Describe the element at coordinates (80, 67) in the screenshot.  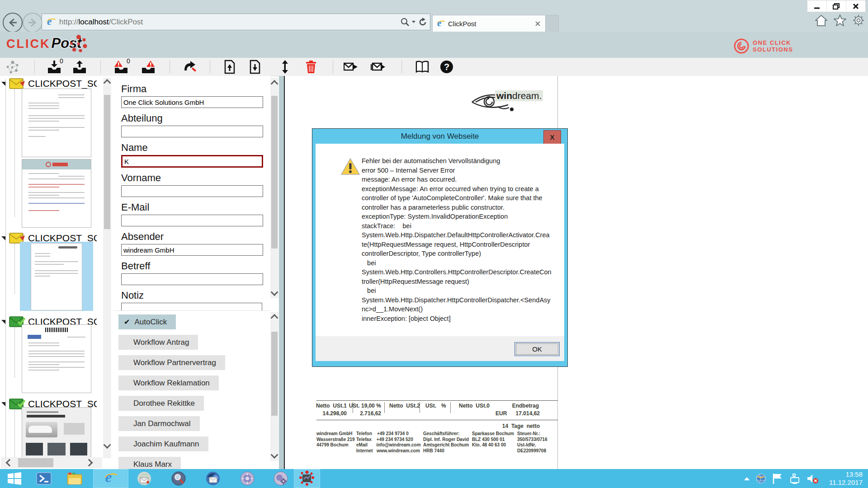
I see `outbox-upload-icon` at that location.